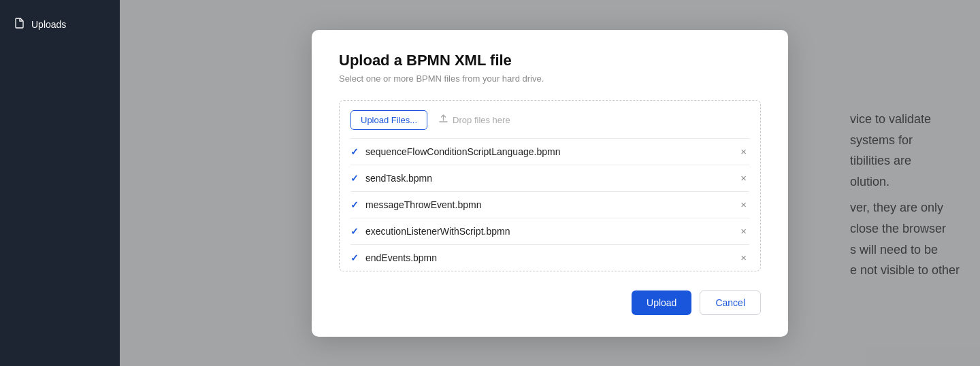  What do you see at coordinates (49, 24) in the screenshot?
I see `sidebar-uploads-label: Uploads` at bounding box center [49, 24].